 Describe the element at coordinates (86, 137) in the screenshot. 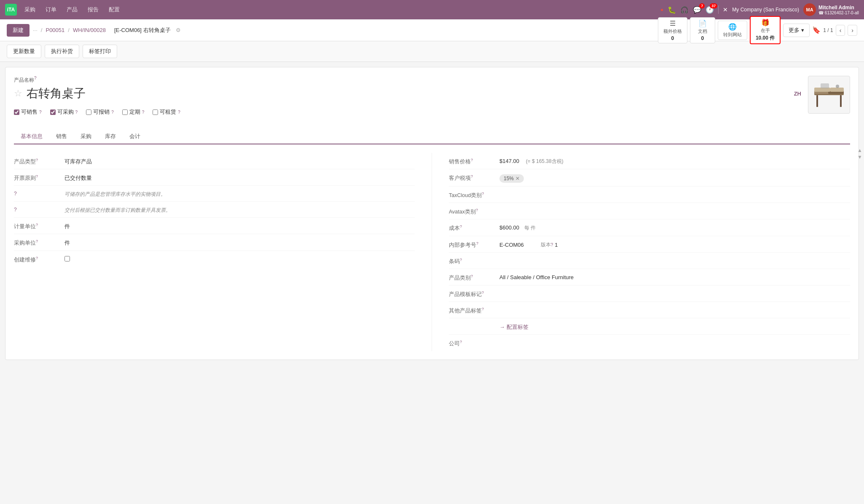

I see `tab-purchase: 采购` at that location.